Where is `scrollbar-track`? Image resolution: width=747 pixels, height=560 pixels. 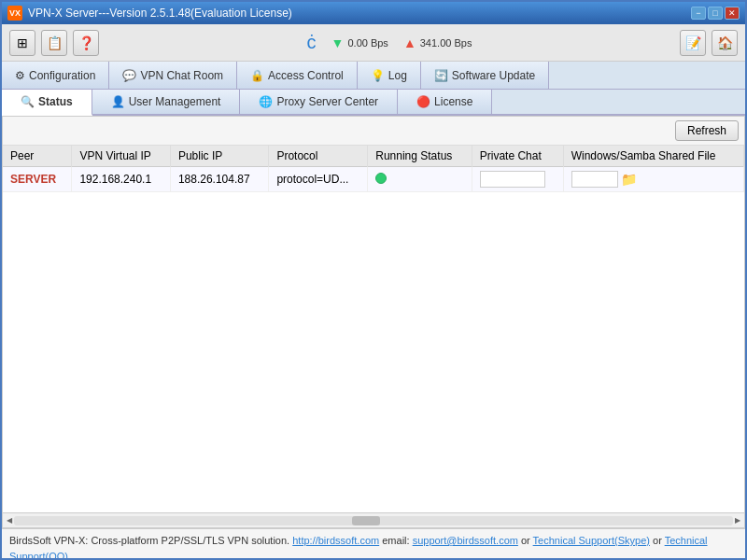 scrollbar-track is located at coordinates (374, 521).